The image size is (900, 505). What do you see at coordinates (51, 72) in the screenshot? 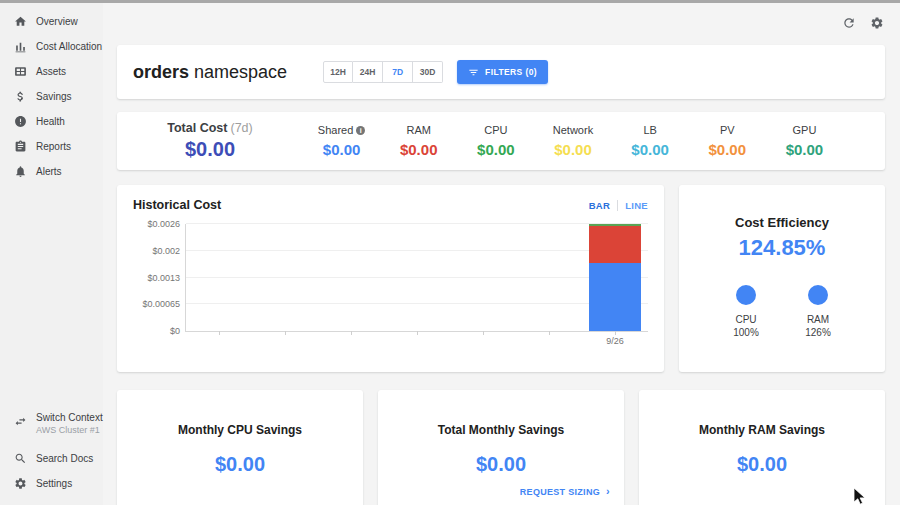
I see `sidebar-item-label: Assets` at bounding box center [51, 72].